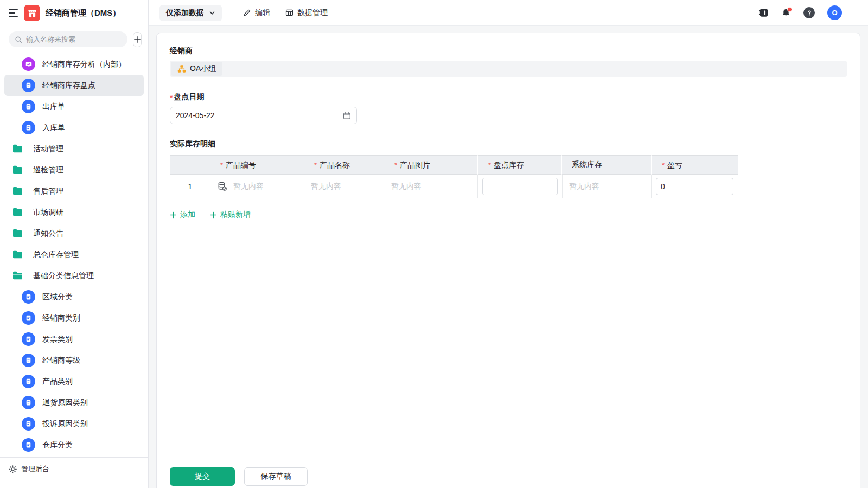 The height and width of the screenshot is (488, 868). I want to click on product-code-placeholder: 暂无内容, so click(248, 187).